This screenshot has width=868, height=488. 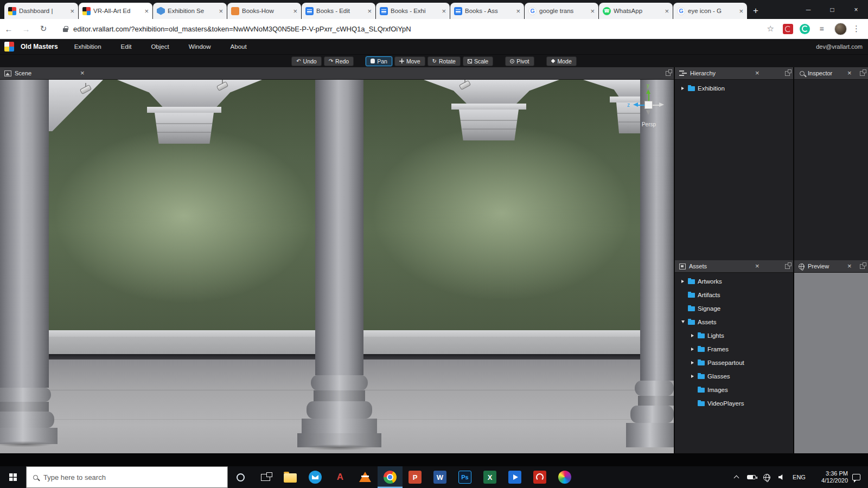 What do you see at coordinates (340, 477) in the screenshot?
I see `taskbar-app-autocad: A` at bounding box center [340, 477].